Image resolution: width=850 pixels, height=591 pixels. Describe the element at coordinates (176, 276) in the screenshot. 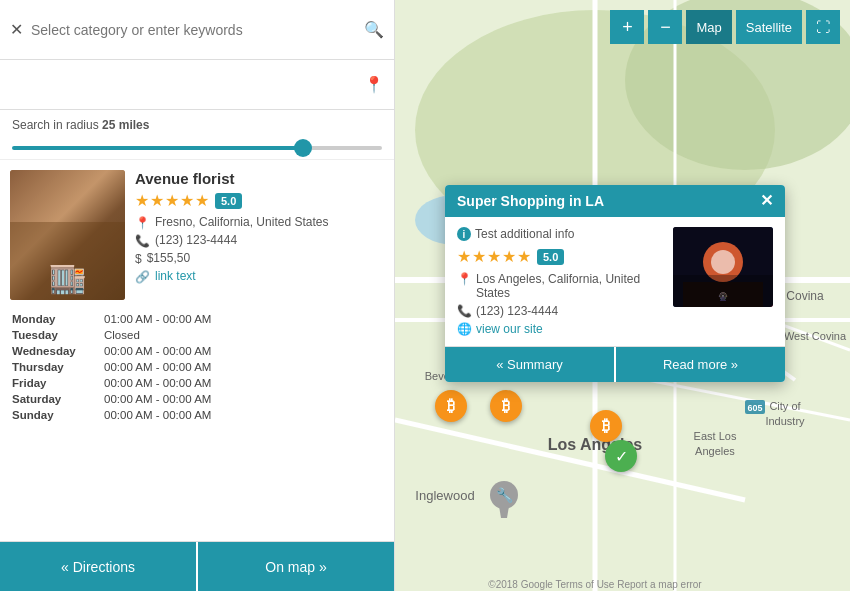

I see `listing-link: link text` at that location.